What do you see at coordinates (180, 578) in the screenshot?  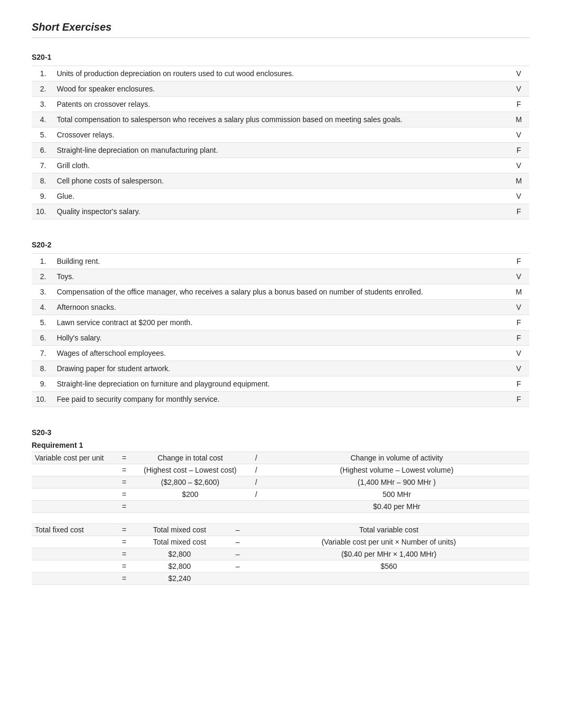 I see `calc-col2: $2,240` at bounding box center [180, 578].